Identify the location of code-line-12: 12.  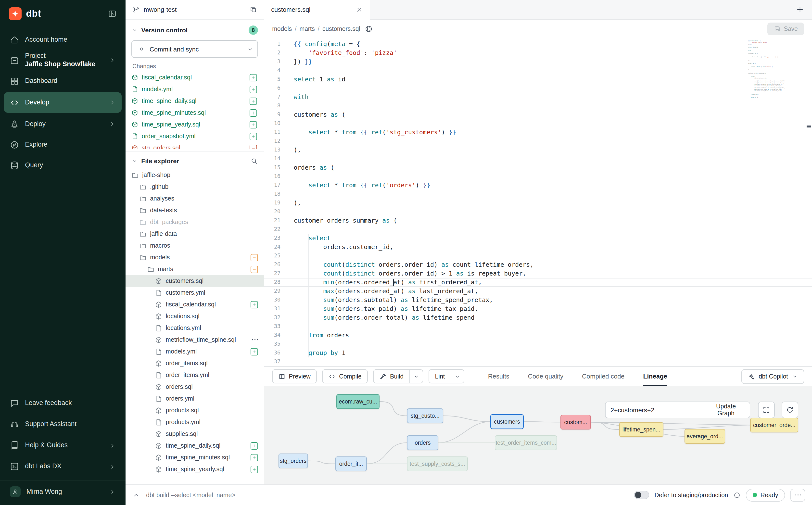
(538, 141).